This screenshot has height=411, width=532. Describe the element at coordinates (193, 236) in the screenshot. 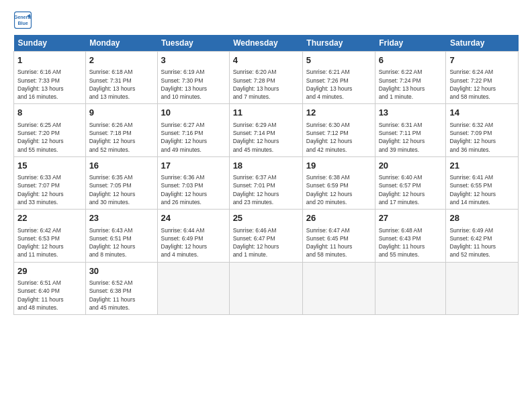

I see `calendar-day-cell: 24Sunrise: 6:44 AM Sunset: 6:49 PM Dayli…` at that location.